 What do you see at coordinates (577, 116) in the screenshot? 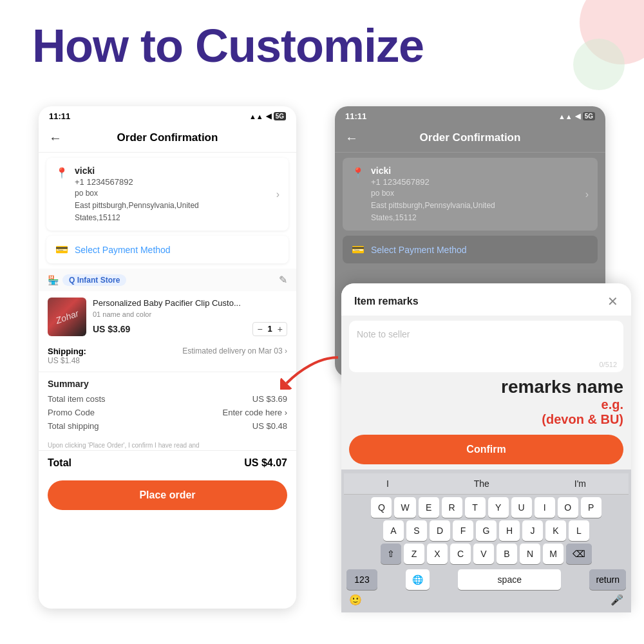
I see `right-status-icons: ▲▲ ◀ 5G` at bounding box center [577, 116].